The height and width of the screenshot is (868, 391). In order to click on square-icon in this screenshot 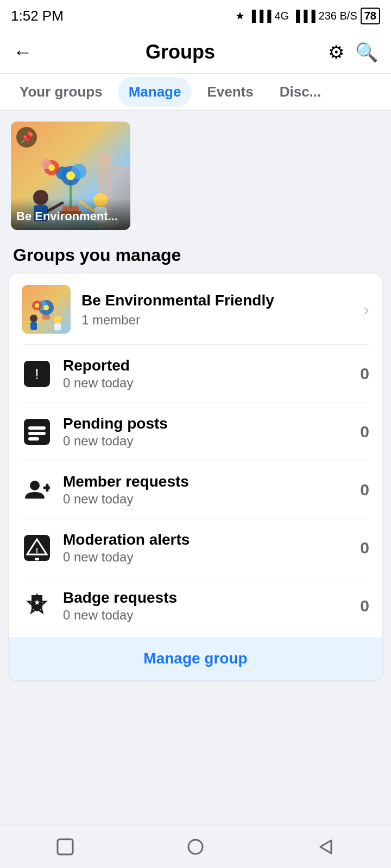, I will do `click(65, 847)`.